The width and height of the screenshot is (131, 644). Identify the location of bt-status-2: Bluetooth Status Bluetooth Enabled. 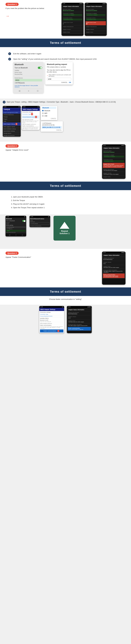
(96, 10).